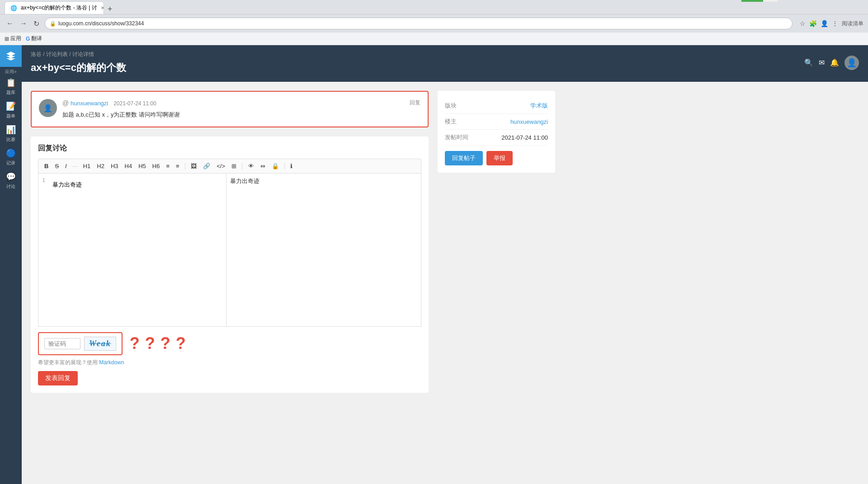 The height and width of the screenshot is (484, 868). What do you see at coordinates (230, 343) in the screenshot?
I see `captcha-row: Weak ? ? ? ?` at bounding box center [230, 343].